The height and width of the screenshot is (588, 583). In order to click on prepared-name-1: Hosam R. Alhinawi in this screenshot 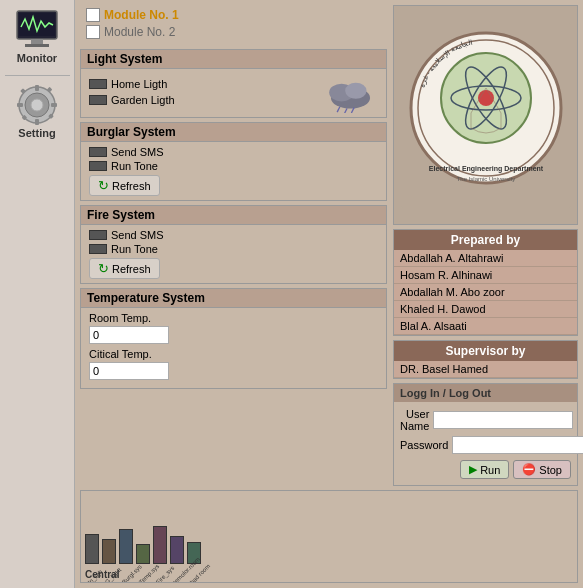, I will do `click(486, 276)`.